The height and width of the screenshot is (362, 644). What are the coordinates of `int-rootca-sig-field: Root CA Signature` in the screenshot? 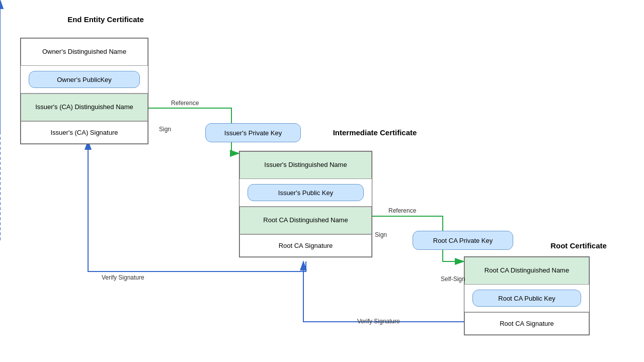 It's located at (306, 245).